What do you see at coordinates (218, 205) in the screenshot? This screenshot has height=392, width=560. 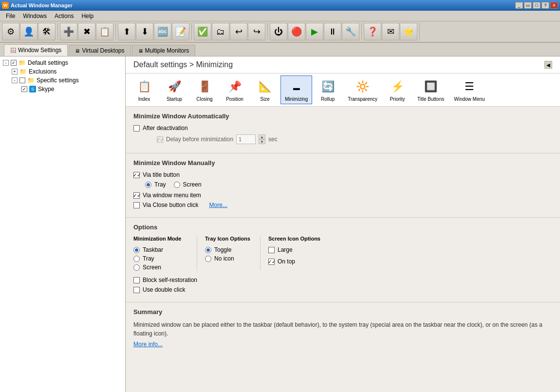 I see `more-link: More...` at bounding box center [218, 205].